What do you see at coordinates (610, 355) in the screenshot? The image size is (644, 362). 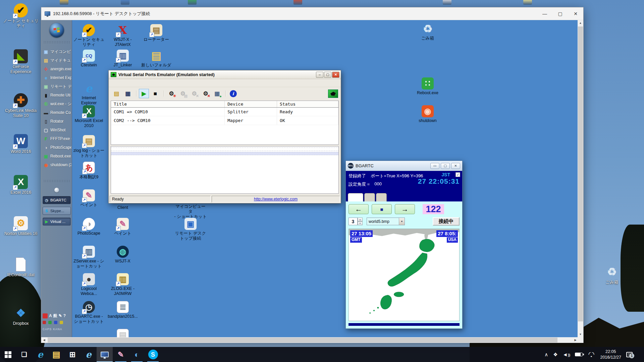 I see `taskbar-clock: 22:05 2016/12/27` at bounding box center [610, 355].